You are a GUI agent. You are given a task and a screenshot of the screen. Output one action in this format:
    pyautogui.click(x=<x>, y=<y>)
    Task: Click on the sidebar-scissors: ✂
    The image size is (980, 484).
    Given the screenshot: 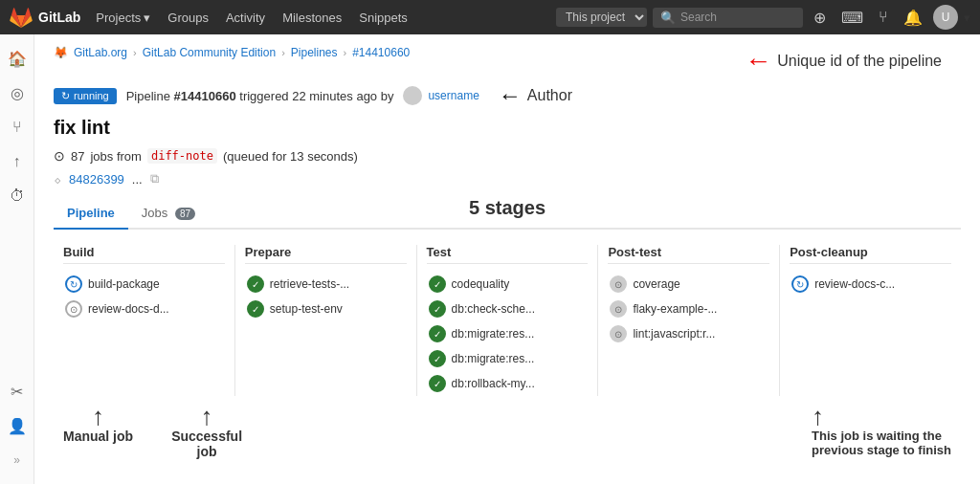 What is the action you would take?
    pyautogui.click(x=17, y=391)
    